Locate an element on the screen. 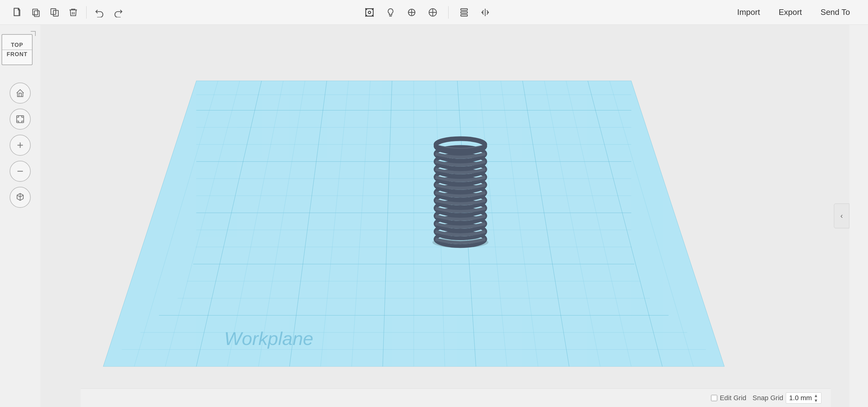 Image resolution: width=868 pixels, height=407 pixels. fit-view-button is located at coordinates (20, 119).